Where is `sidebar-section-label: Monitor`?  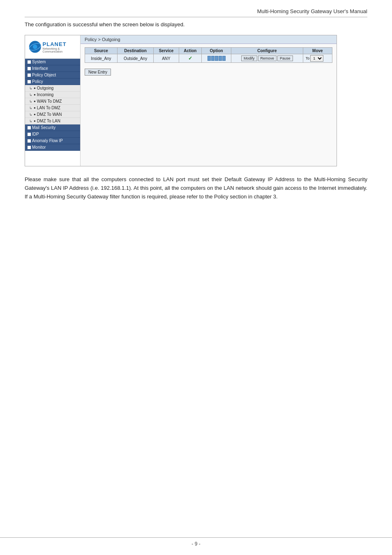 sidebar-section-label: Monitor is located at coordinates (39, 147).